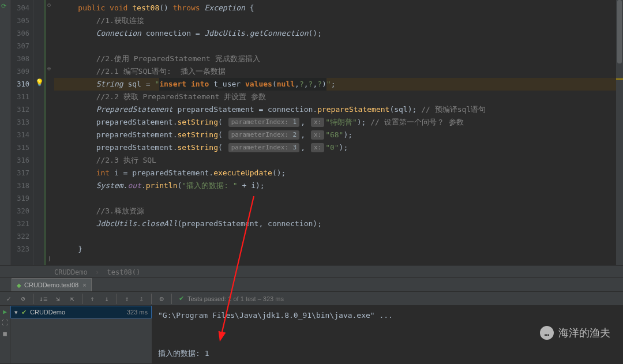 Image resolution: width=623 pixels, height=364 pixels. I want to click on test-tree-root: ▾ ✔ CRUDDemo 323 ms, so click(81, 312).